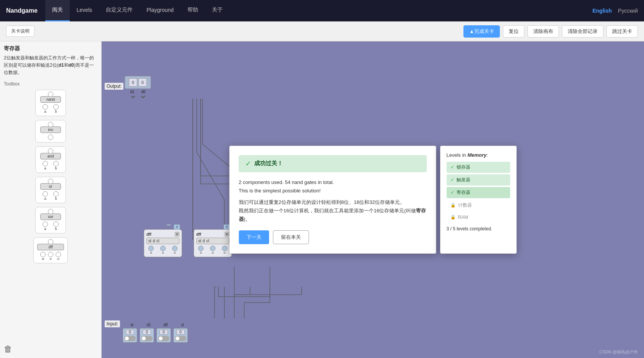 The image size is (644, 358). What do you see at coordinates (452, 192) in the screenshot?
I see `level-register-check: ✓` at bounding box center [452, 192].